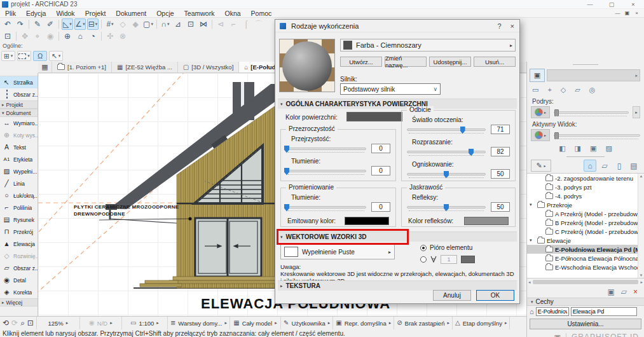 The image size is (644, 337). What do you see at coordinates (19, 280) in the screenshot?
I see `tool-detail: ◉Detal` at bounding box center [19, 280].